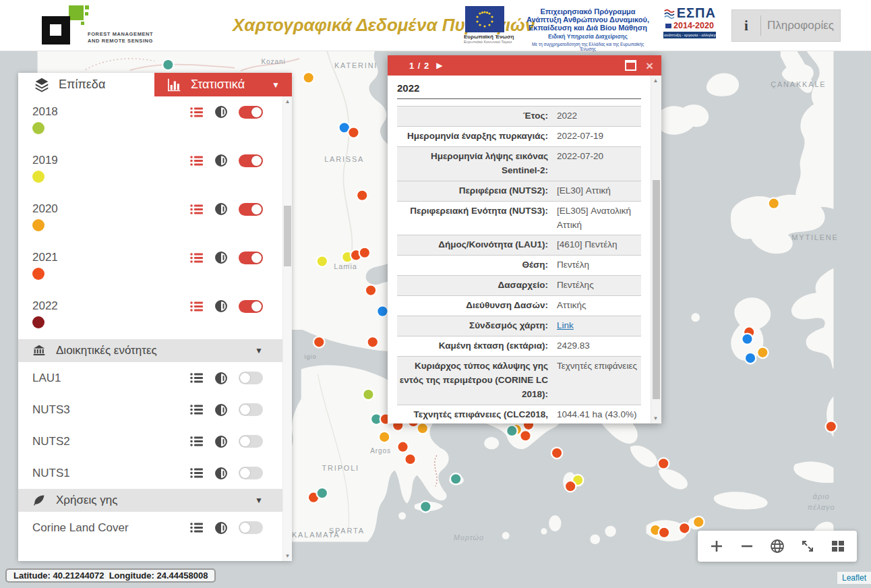 This screenshot has width=871, height=588. I want to click on attribute-row: Διεύθυνση Δασών: Αττικής, so click(519, 306).